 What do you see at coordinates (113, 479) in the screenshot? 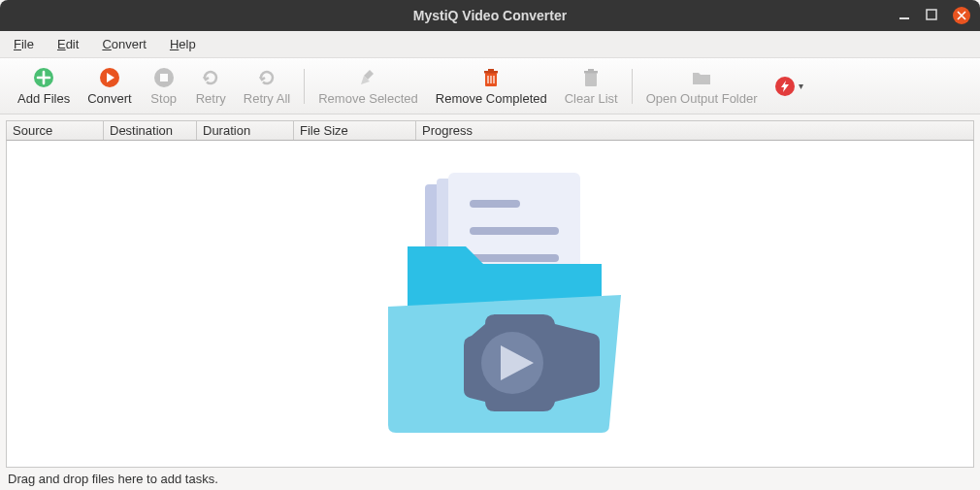
I see `status-text: Drag and drop files here to add tasks.` at bounding box center [113, 479].